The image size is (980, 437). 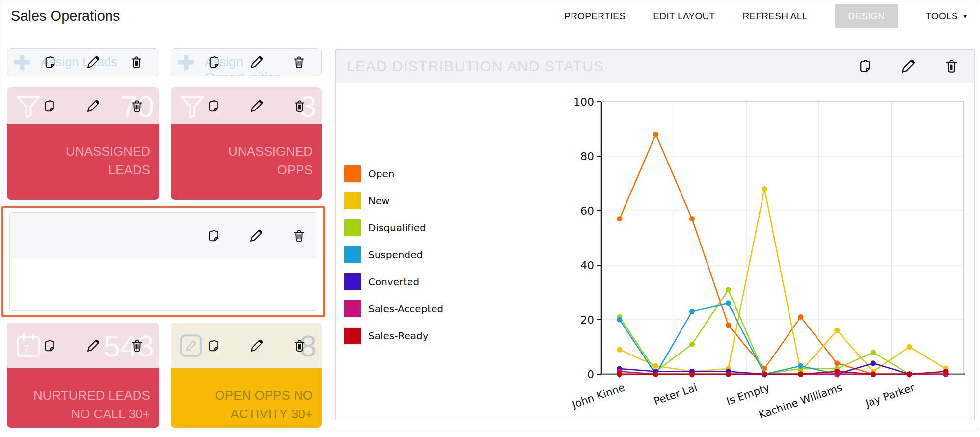 I want to click on svg-text: Peter Lai, so click(x=676, y=395).